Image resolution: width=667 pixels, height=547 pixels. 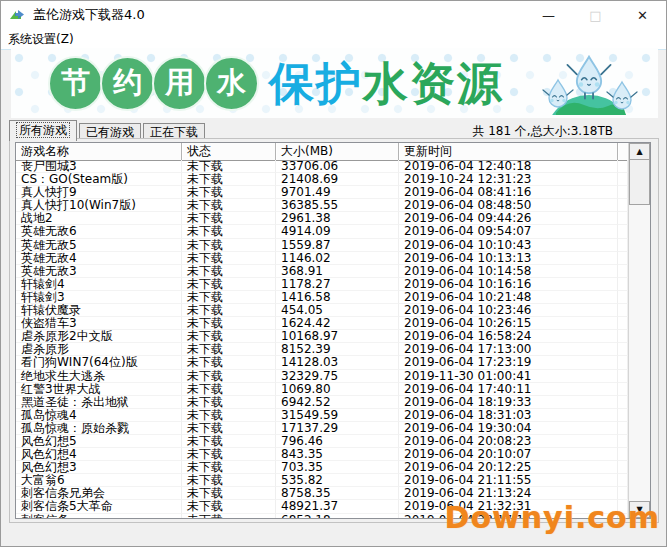 I want to click on table-row: 风色幻想4 未下载 843.35 2019-06-04 20:10:07, so click(x=322, y=454).